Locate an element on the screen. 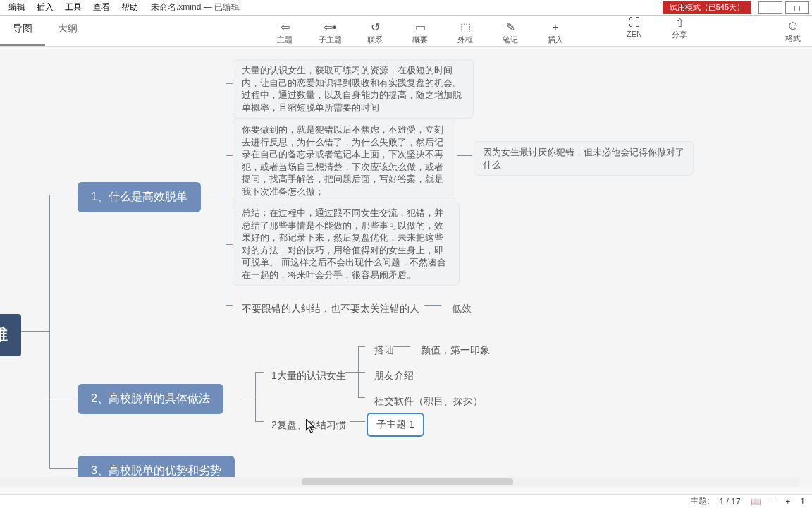 The width and height of the screenshot is (812, 508). window-minimize: – is located at coordinates (770, 8).